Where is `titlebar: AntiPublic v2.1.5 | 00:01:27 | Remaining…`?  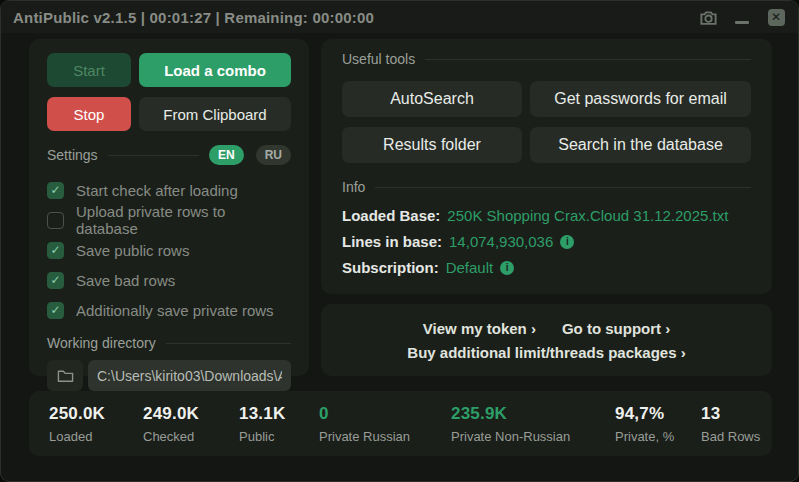 titlebar: AntiPublic v2.1.5 | 00:01:27 | Remaining… is located at coordinates (400, 17).